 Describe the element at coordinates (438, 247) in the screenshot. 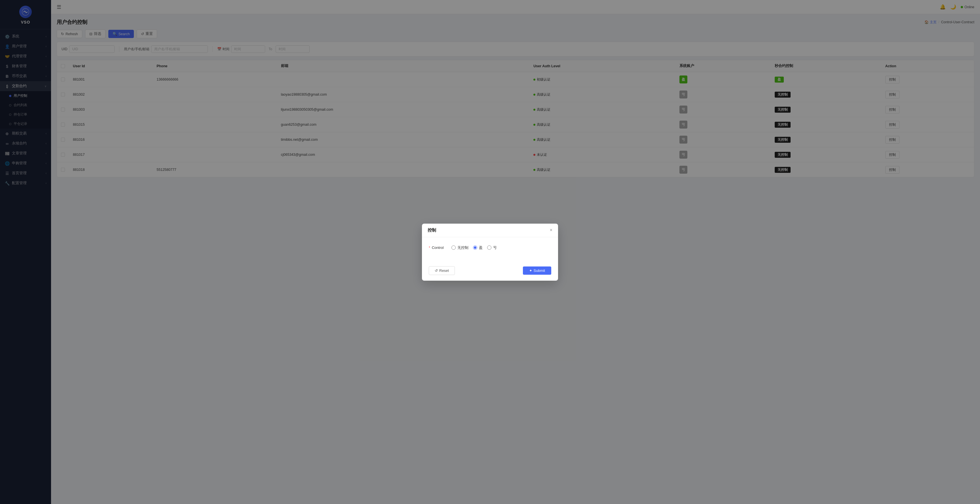

I see `control-label-text: Control` at that location.